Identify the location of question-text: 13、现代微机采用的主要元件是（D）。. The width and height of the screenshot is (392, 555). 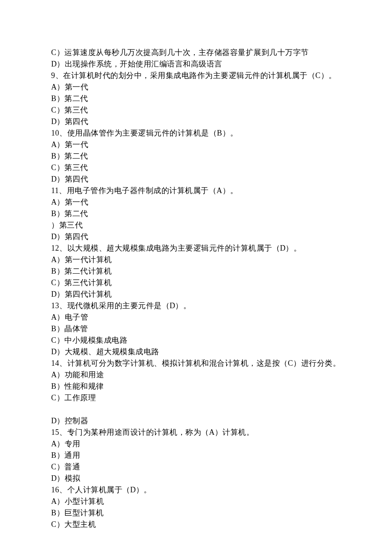
(196, 306).